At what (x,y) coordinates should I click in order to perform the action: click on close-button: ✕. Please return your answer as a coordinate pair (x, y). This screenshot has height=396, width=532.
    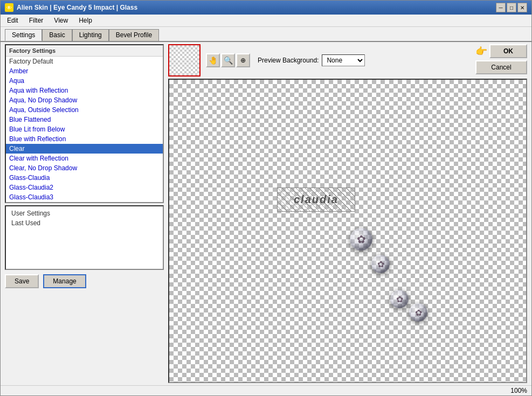
    Looking at the image, I should click on (522, 8).